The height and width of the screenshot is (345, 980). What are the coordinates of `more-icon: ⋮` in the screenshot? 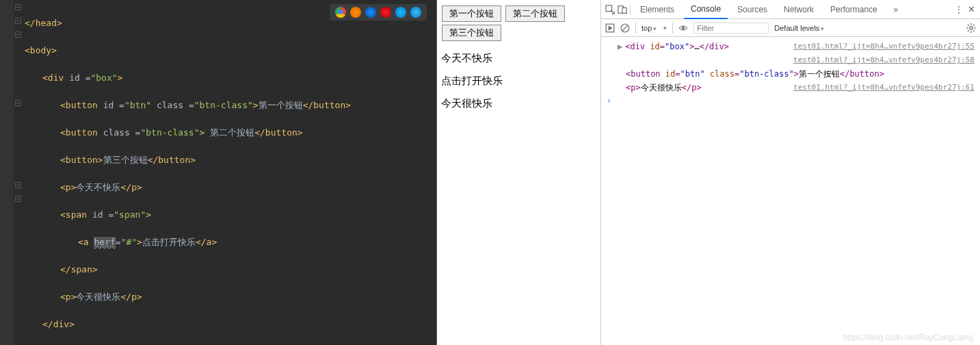 It's located at (959, 10).